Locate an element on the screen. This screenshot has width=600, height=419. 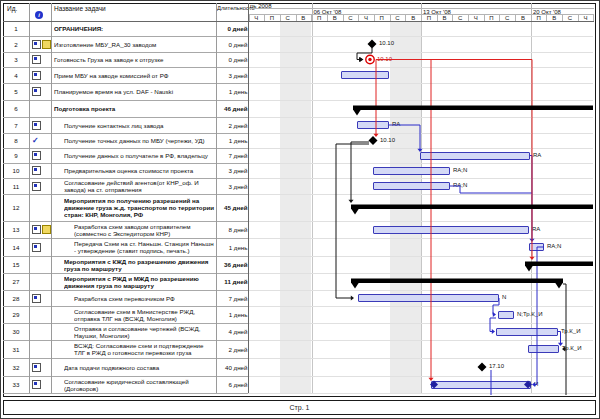
task-name-cell: Согласование юридической составляющей (Д… is located at coordinates (140, 384).